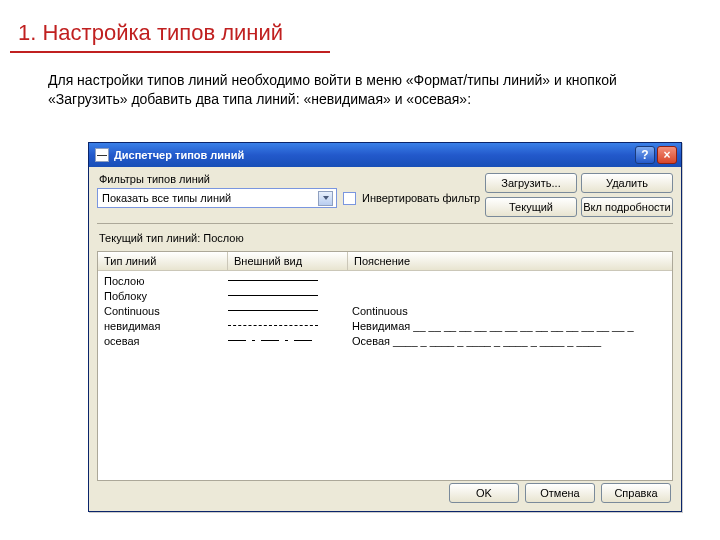 This screenshot has height=540, width=720. Describe the element at coordinates (385, 236) in the screenshot. I see `current-linetype-label: Текущий тип линий: Послою` at that location.